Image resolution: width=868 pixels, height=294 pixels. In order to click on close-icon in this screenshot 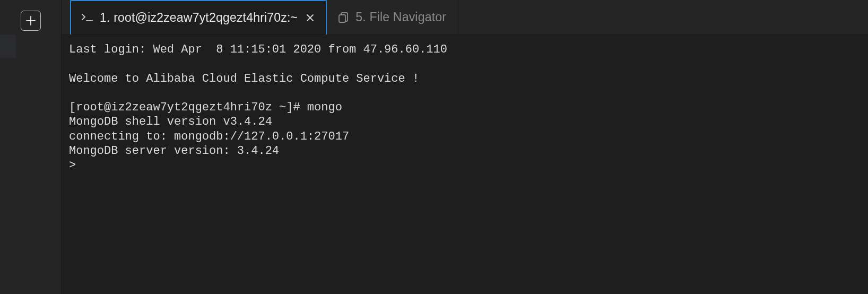, I will do `click(310, 18)`.